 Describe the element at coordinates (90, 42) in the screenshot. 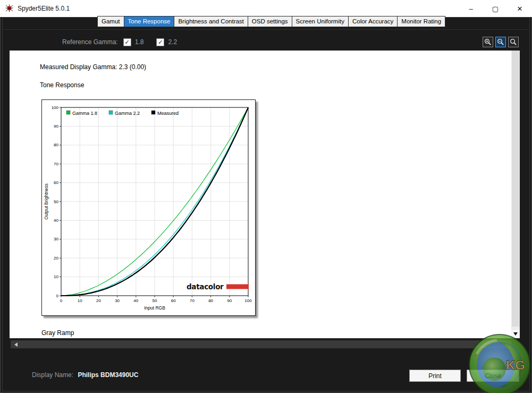

I see `reference-gamma-label: Reference Gamma:` at that location.